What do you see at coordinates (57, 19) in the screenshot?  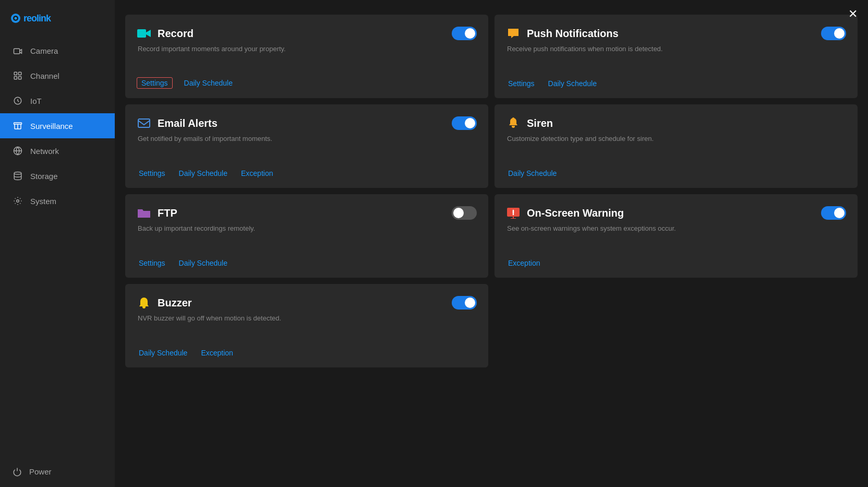 I see `logo: reolink` at bounding box center [57, 19].